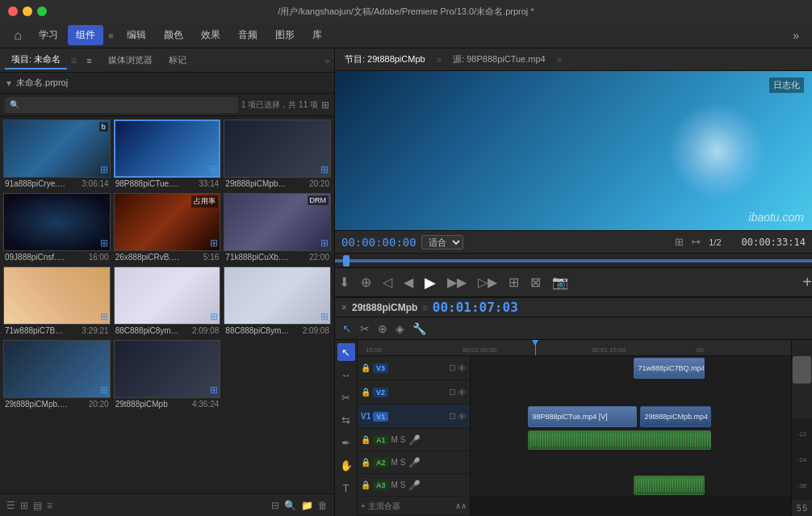 This screenshot has height=516, width=812. What do you see at coordinates (57, 302) in the screenshot?
I see `media-item: ⊞ 71w888piC7BQ.mp4 3:29:21` at bounding box center [57, 302].